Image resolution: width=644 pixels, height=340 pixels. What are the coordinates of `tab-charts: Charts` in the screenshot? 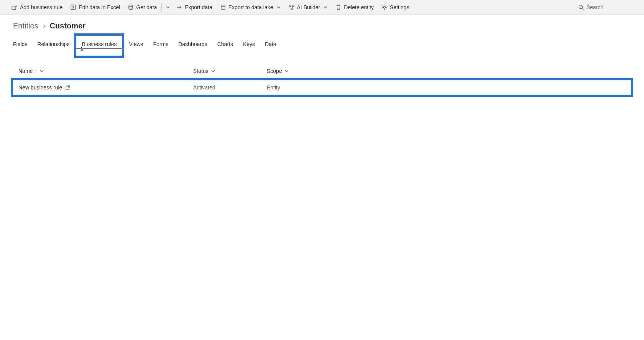 It's located at (225, 44).